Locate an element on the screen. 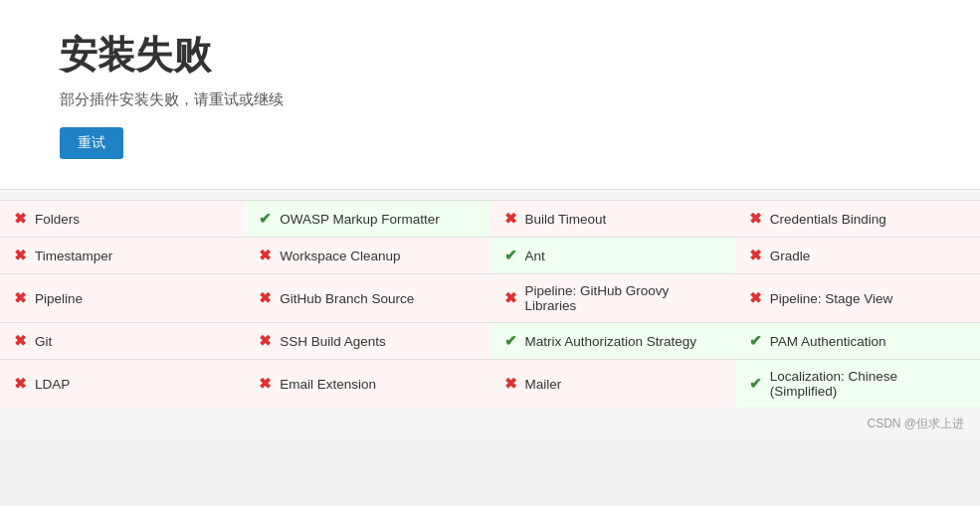  watermark: CSDN @但求上进 is located at coordinates (490, 423).